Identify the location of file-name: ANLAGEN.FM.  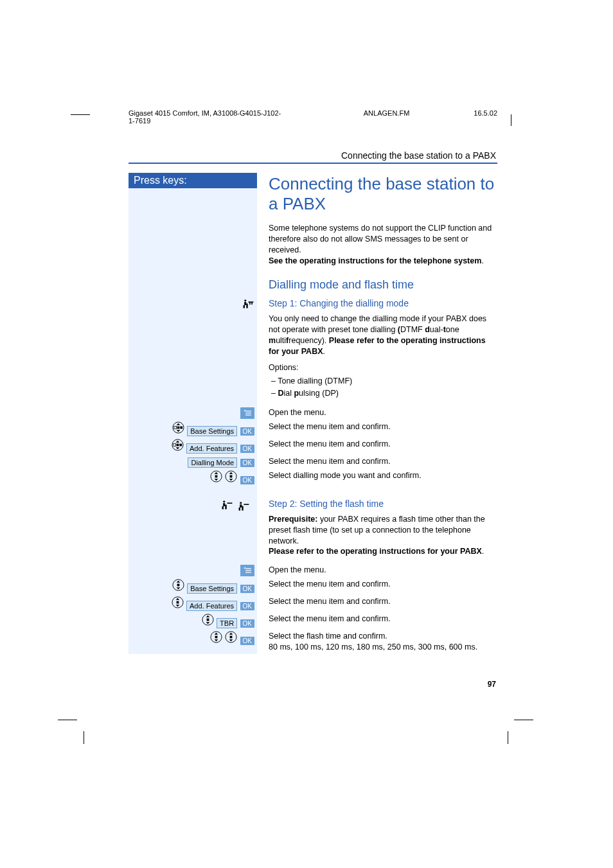
(387, 117).